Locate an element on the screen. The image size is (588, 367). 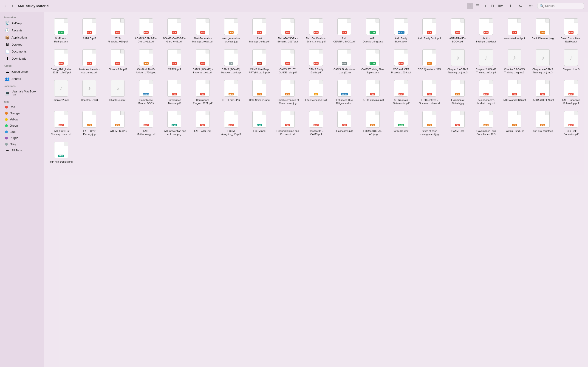
file-item: PDF 6AMLD.pdf is located at coordinates (89, 30).